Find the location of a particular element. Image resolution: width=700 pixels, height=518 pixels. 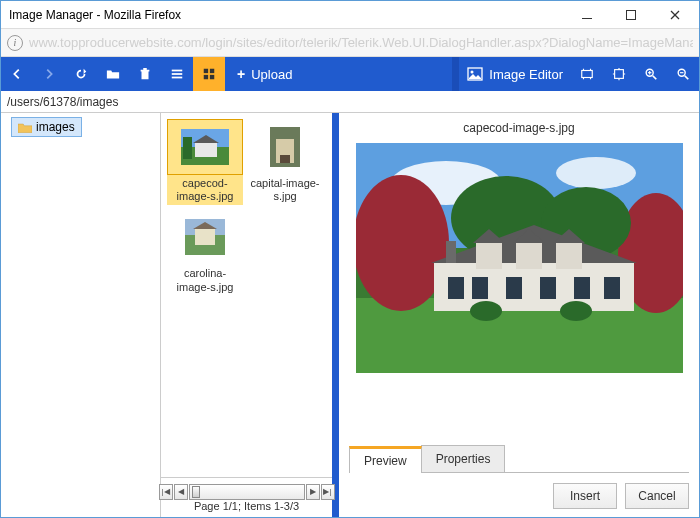

file-item: capecod-image-s.jpg is located at coordinates (205, 162).